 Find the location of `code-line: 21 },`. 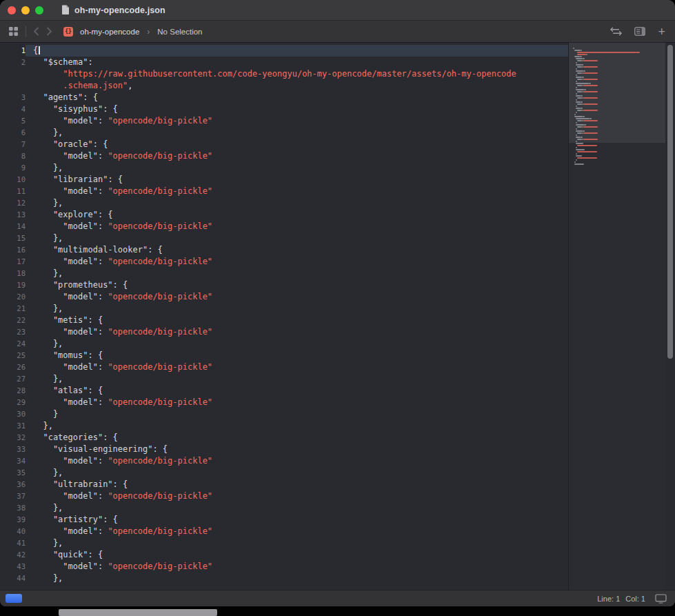

code-line: 21 }, is located at coordinates (284, 309).